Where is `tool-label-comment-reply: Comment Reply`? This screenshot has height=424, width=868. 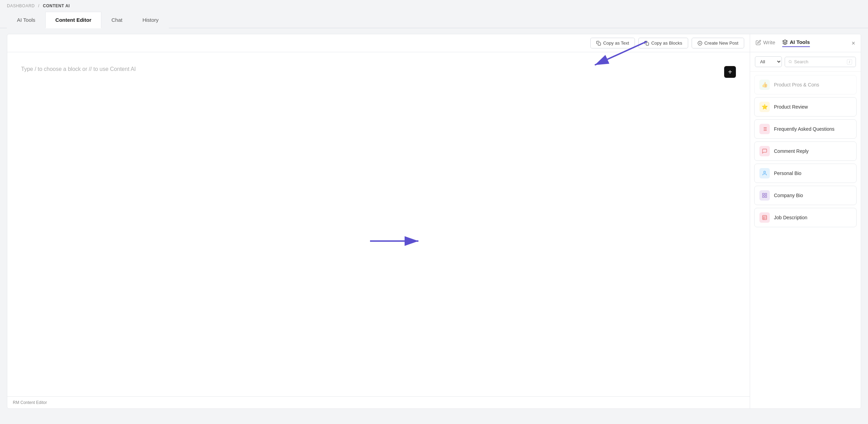
tool-label-comment-reply: Comment Reply is located at coordinates (791, 151).